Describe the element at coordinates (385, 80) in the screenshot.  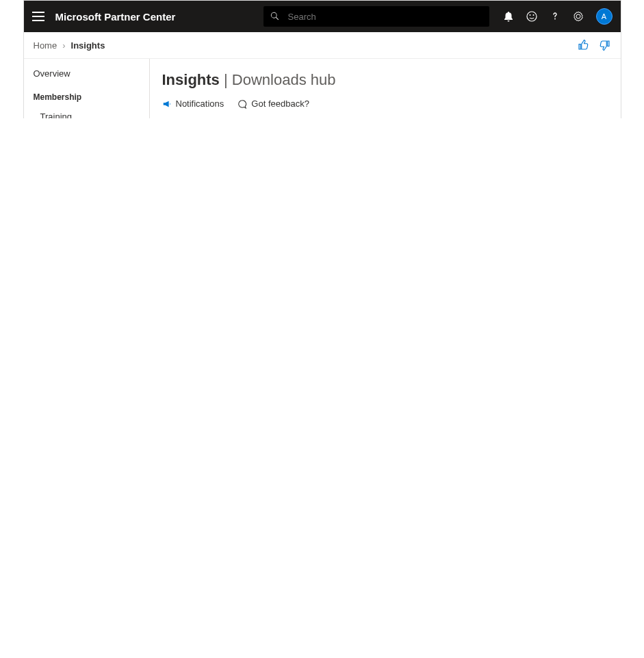
I see `page-title: Insights | Downloads hub` at that location.